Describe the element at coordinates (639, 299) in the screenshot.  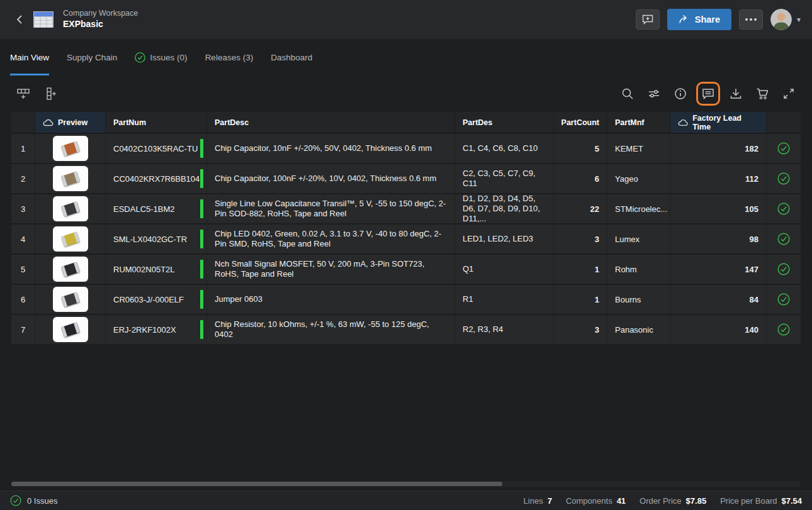
I see `partmnf-cell: Bourns` at that location.